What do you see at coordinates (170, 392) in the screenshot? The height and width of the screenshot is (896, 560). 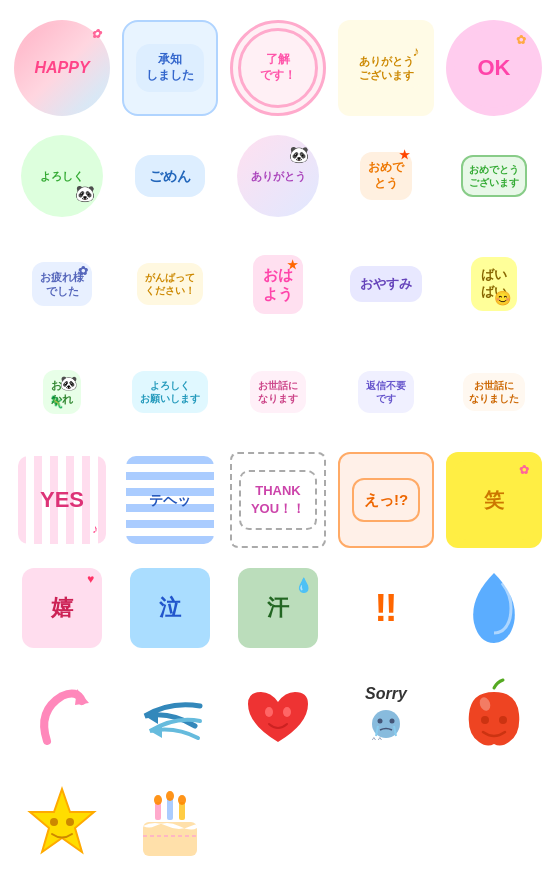 I see `sticker-yoroshiku2: よろしくお願いします` at bounding box center [170, 392].